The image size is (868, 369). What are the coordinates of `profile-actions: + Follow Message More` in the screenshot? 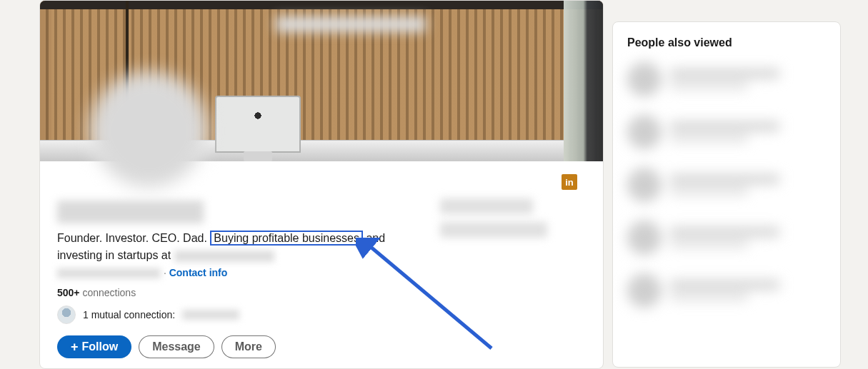 It's located at (321, 347).